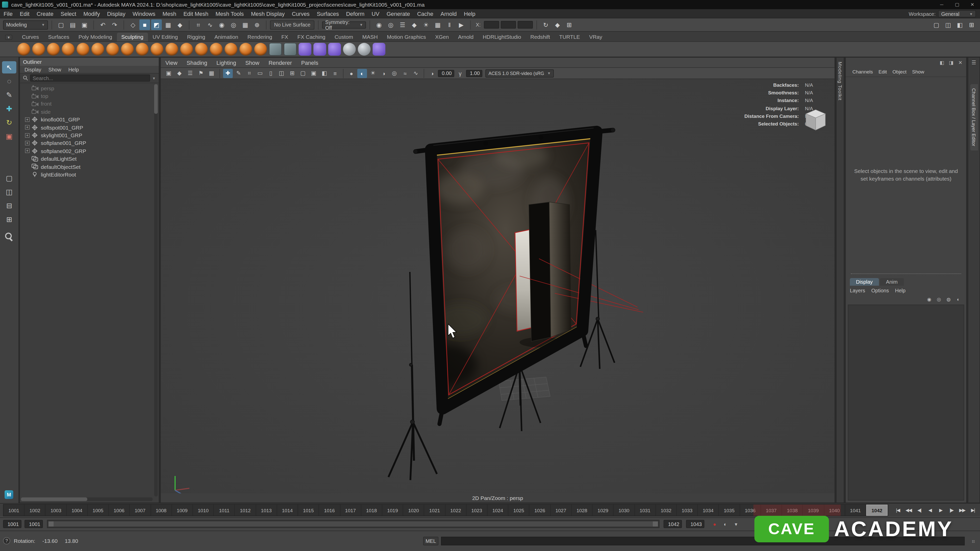 This screenshot has width=980, height=551. What do you see at coordinates (974, 117) in the screenshot?
I see `channel-box-layer-editor-tab: Channel Box / Layer Editor` at bounding box center [974, 117].